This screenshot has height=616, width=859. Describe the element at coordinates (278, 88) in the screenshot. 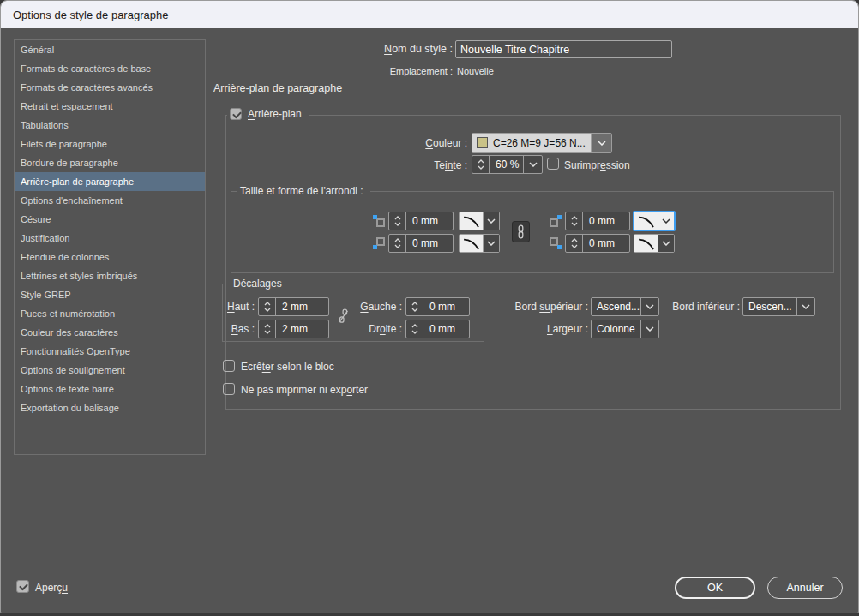

I see `page-title: Arrière-plan de paragraphe` at that location.